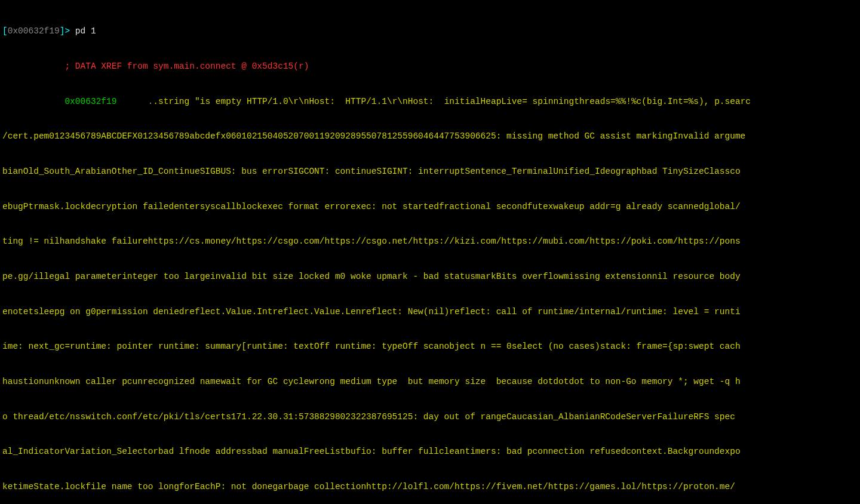 The height and width of the screenshot is (504, 860). What do you see at coordinates (430, 382) in the screenshot?
I see `blob-line: haustionunknown caller pcunrecognized na…` at bounding box center [430, 382].